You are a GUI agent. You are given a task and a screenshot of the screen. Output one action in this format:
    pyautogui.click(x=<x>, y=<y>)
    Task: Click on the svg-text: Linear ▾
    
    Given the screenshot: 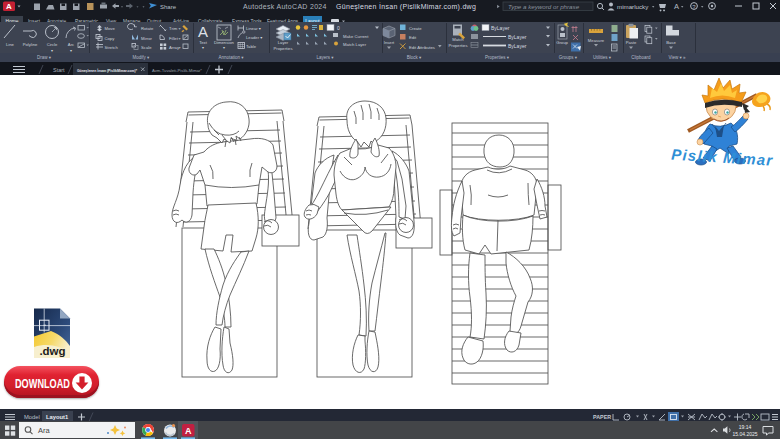 What is the action you would take?
    pyautogui.click(x=254, y=28)
    